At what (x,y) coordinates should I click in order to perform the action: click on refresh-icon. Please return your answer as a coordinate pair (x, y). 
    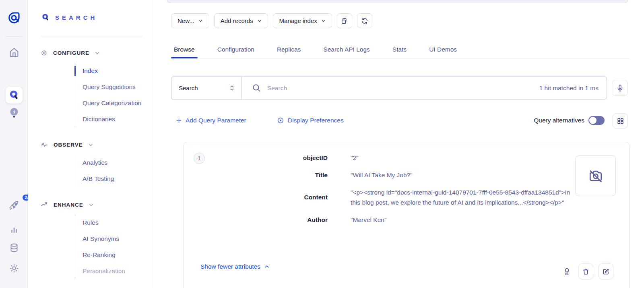
    Looking at the image, I should click on (365, 21).